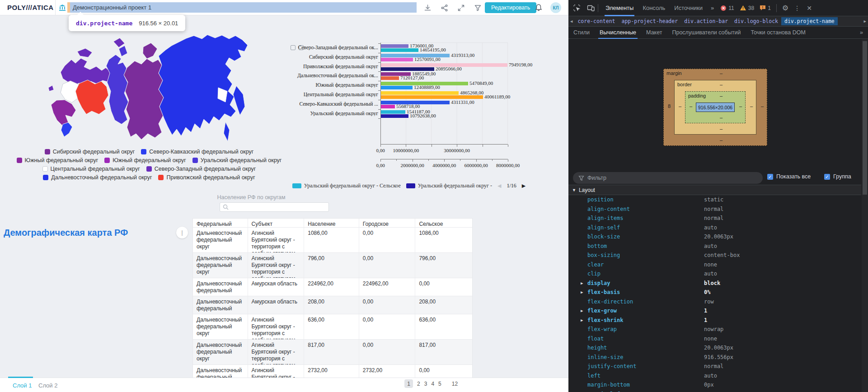  Describe the element at coordinates (689, 8) in the screenshot. I see `devtools-tab-источники: Источники` at that location.